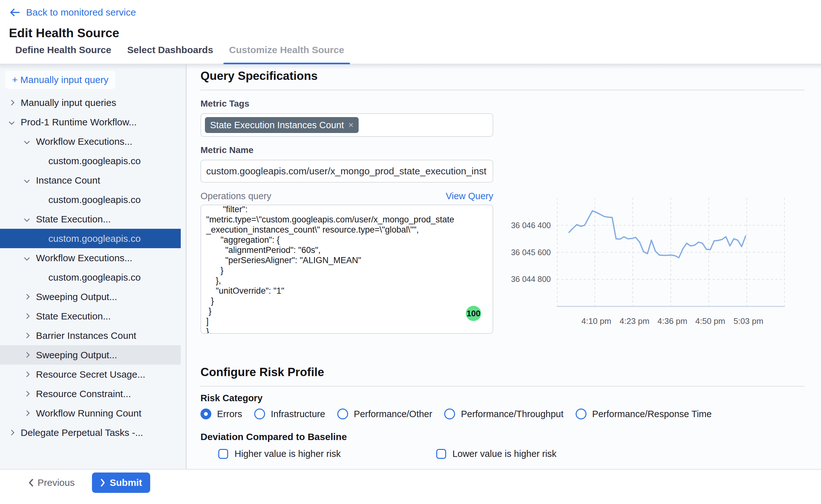 Image resolution: width=821 pixels, height=504 pixels. What do you see at coordinates (90, 394) in the screenshot?
I see `tree-item-resource-constraint: Resource Constraint...` at bounding box center [90, 394].